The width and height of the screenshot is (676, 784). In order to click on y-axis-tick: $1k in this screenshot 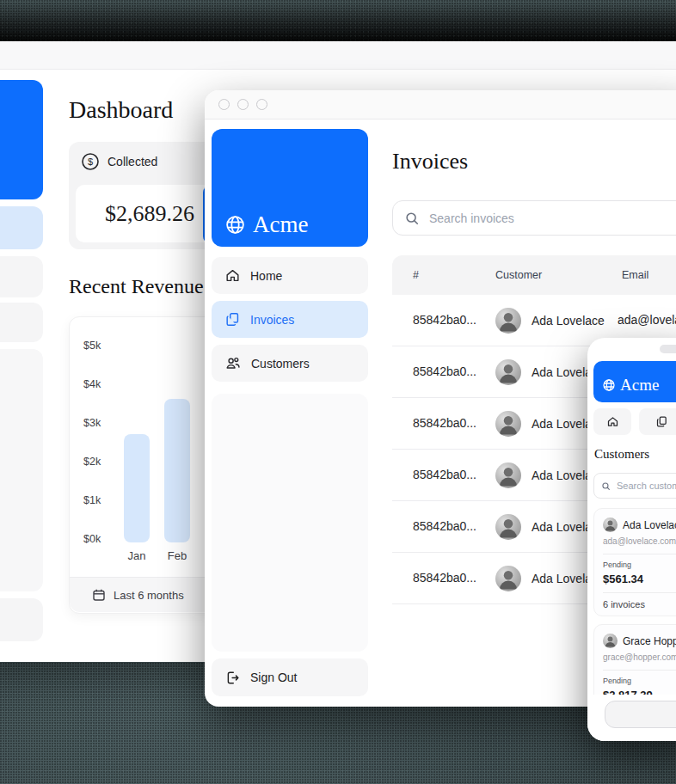, I will do `click(99, 500)`.